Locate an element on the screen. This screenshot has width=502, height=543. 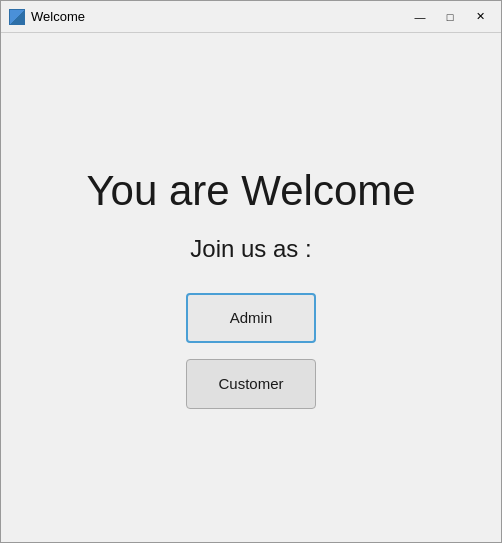
close-button: ✕ is located at coordinates (480, 17).